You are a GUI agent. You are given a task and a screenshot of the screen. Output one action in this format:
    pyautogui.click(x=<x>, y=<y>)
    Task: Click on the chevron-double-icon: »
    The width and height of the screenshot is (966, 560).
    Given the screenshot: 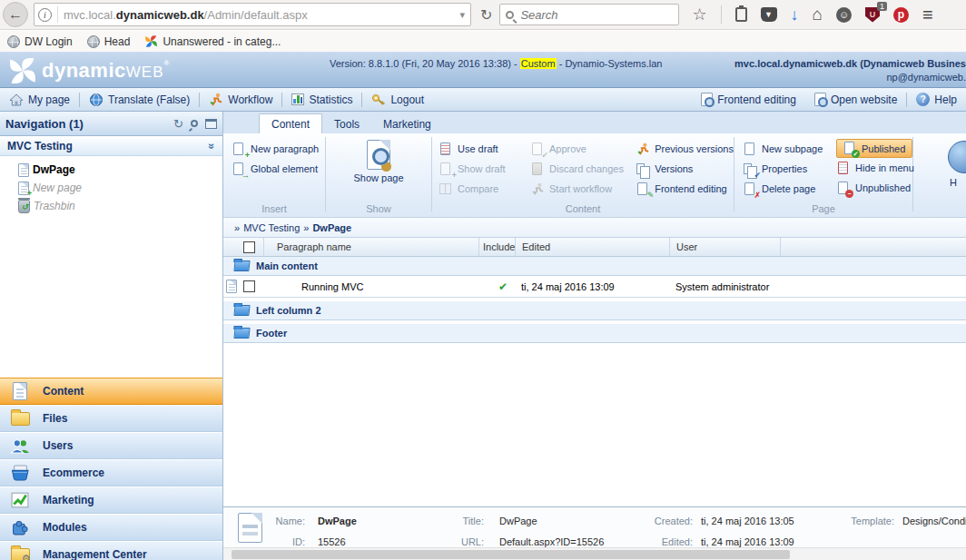 What is the action you would take?
    pyautogui.click(x=212, y=145)
    